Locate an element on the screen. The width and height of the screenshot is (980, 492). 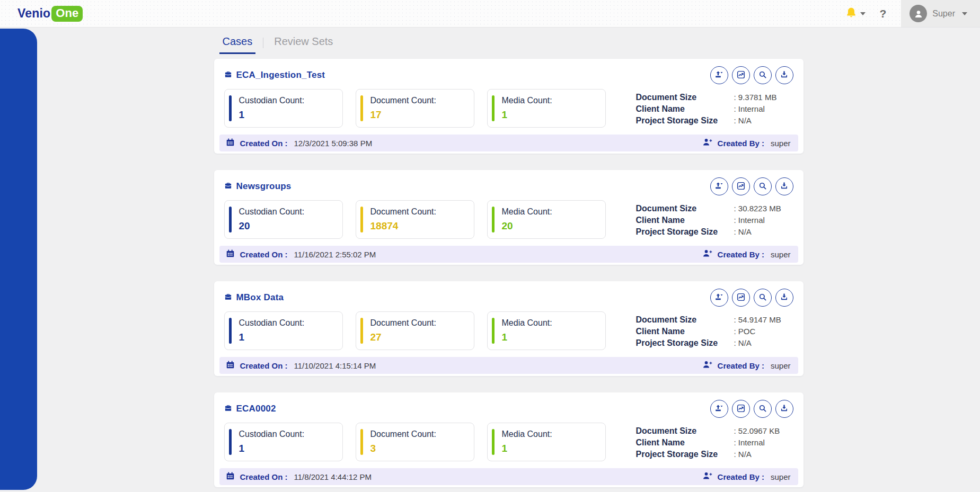
case-name: Newsgroups is located at coordinates (264, 186).